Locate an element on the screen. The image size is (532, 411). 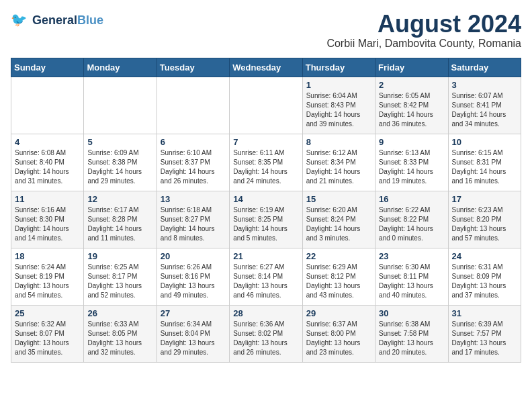
day-number: 4 is located at coordinates (47, 142).